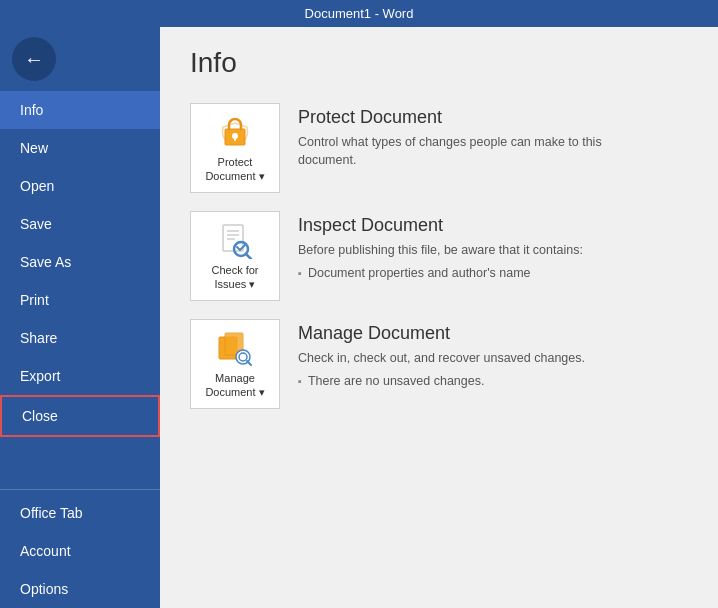 The width and height of the screenshot is (718, 608). What do you see at coordinates (235, 350) in the screenshot?
I see `manage-document-icon` at bounding box center [235, 350].